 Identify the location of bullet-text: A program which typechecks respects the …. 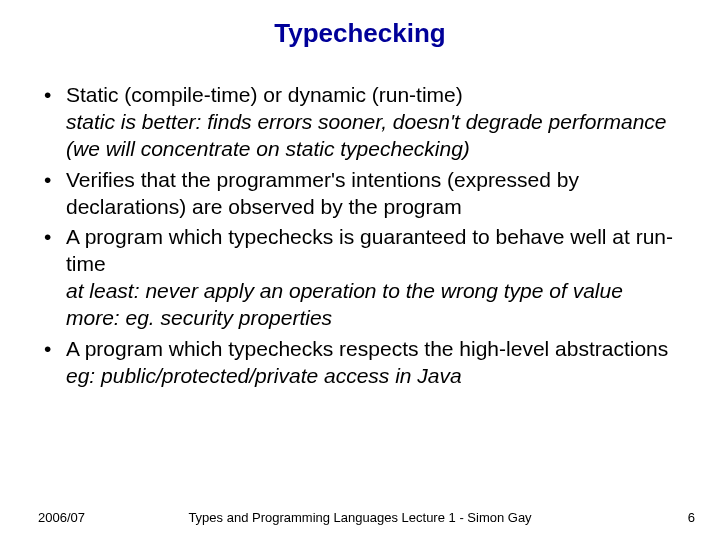
(367, 348).